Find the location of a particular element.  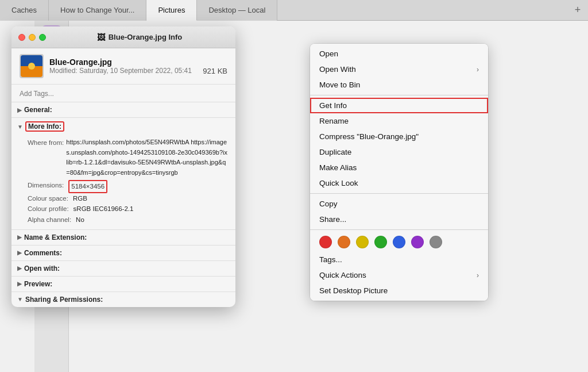

tag-blue is located at coordinates (399, 242).